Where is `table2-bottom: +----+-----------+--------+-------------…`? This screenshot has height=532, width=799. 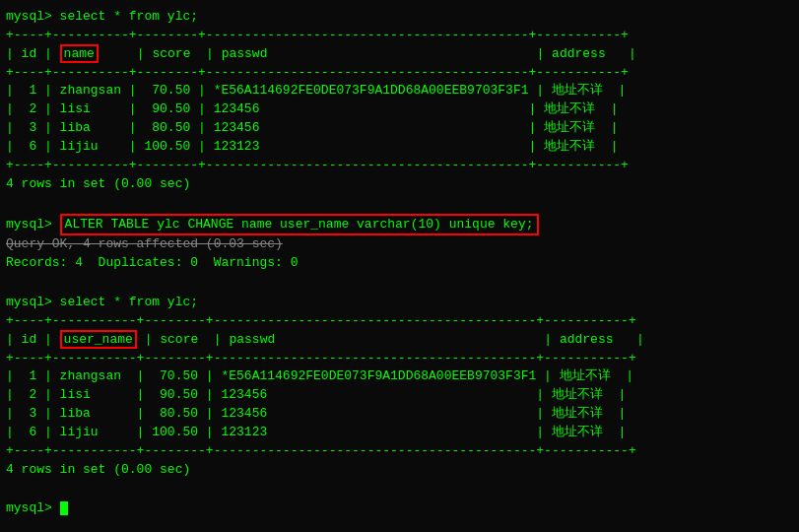 table2-bottom: +----+-----------+--------+-------------… is located at coordinates (400, 451).